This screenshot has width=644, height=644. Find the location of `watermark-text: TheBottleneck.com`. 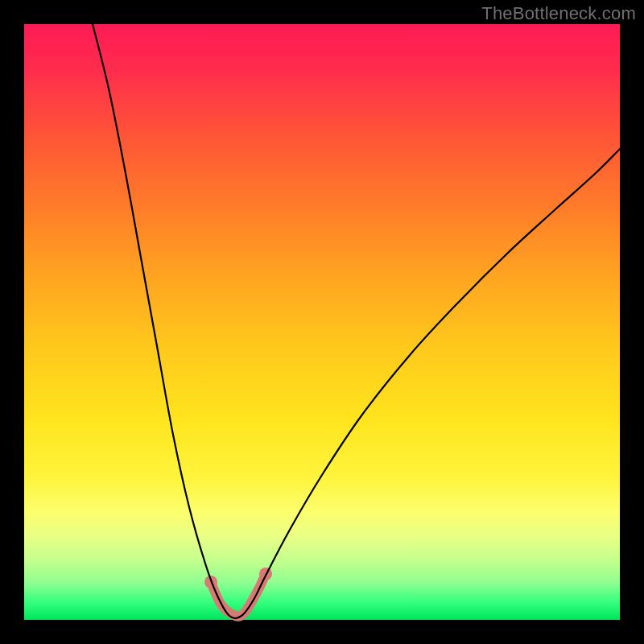

watermark-text: TheBottleneck.com is located at coordinates (559, 14).